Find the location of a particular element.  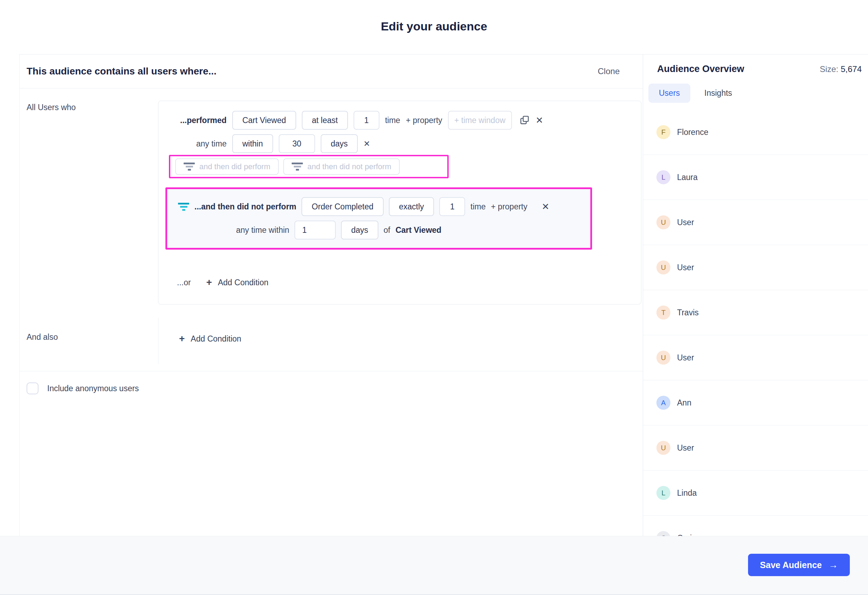

user-list-item: C Craig is located at coordinates (756, 526).